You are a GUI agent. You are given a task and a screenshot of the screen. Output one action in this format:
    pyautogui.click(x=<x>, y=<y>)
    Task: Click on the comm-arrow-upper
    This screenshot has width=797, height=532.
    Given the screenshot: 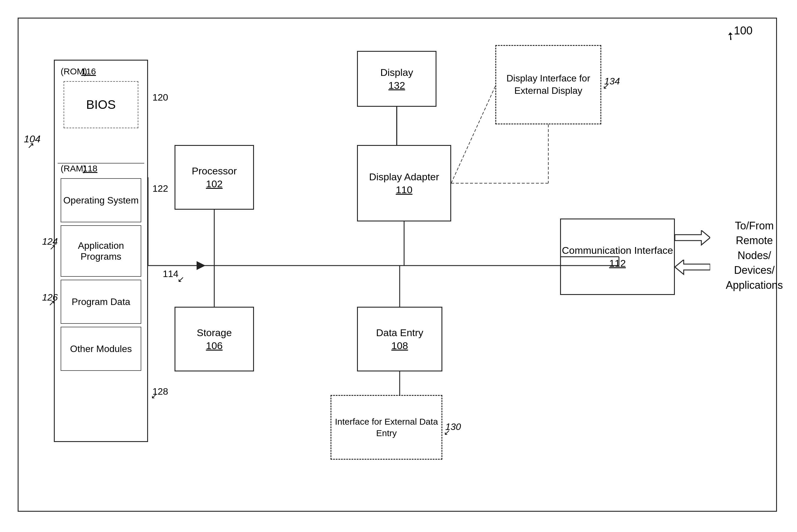 What is the action you would take?
    pyautogui.click(x=692, y=242)
    